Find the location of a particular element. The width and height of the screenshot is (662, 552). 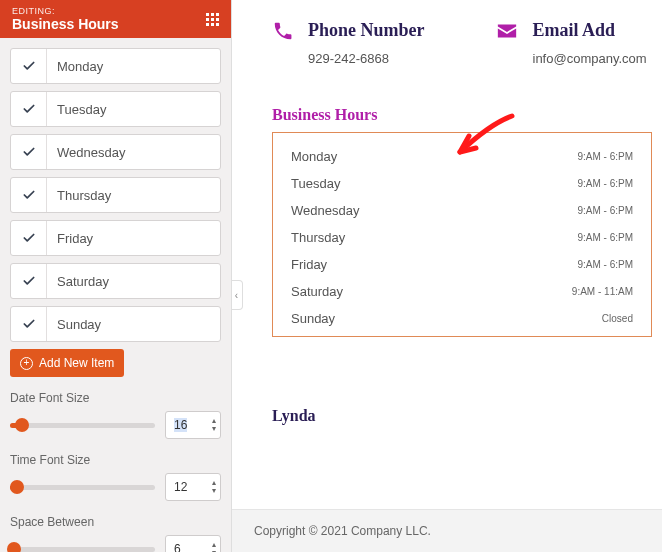

day-item: Thursday is located at coordinates (116, 195).